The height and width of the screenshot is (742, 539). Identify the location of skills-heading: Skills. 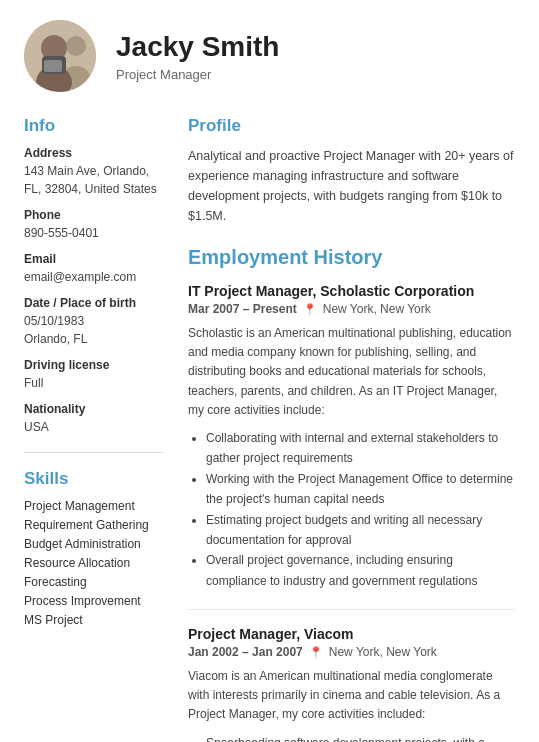
(94, 479).